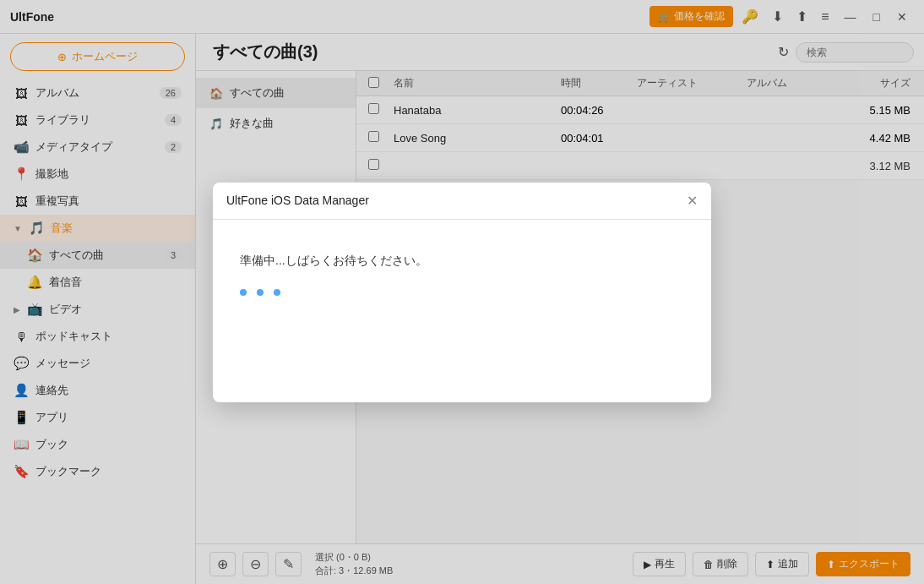 This screenshot has height=584, width=924. I want to click on modal-message: 準備中...しばらくお待ちください。, so click(334, 261).